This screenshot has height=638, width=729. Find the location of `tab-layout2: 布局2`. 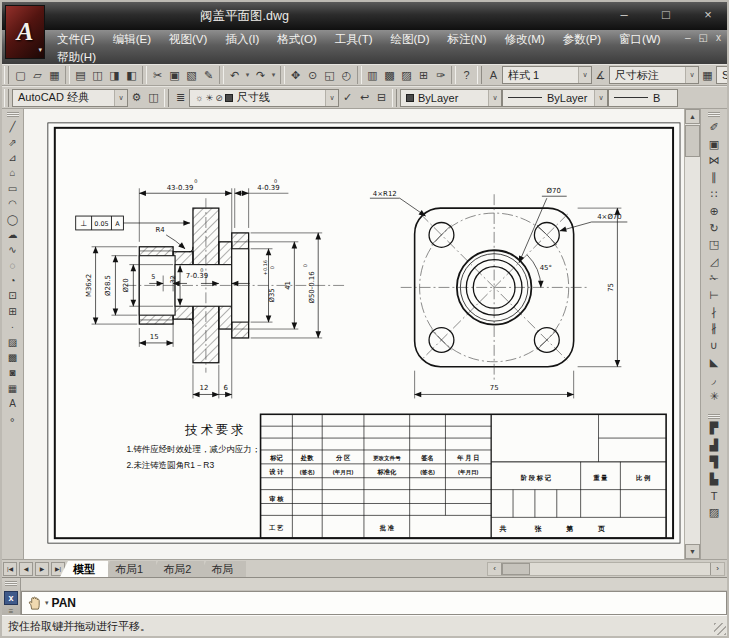

tab-layout2: 布局2 is located at coordinates (177, 569).